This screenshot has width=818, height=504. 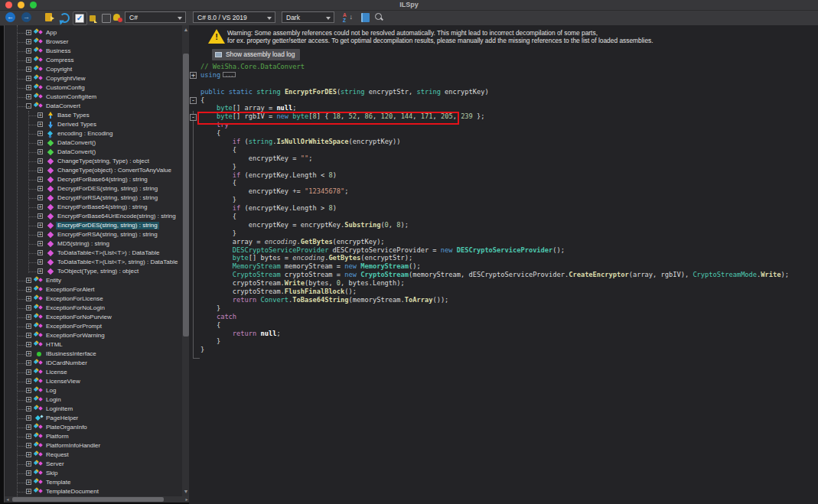 I want to click on tree-item: +IBusinessInterface, so click(x=93, y=354).